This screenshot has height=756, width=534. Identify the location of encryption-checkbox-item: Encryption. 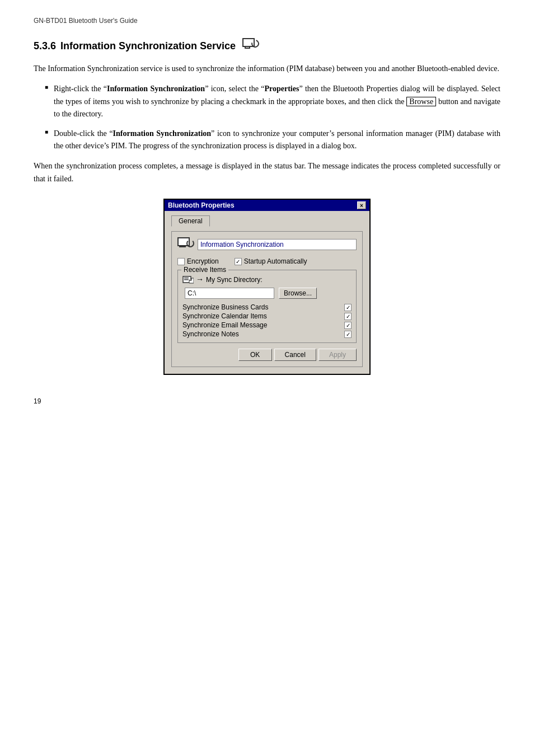
(198, 261).